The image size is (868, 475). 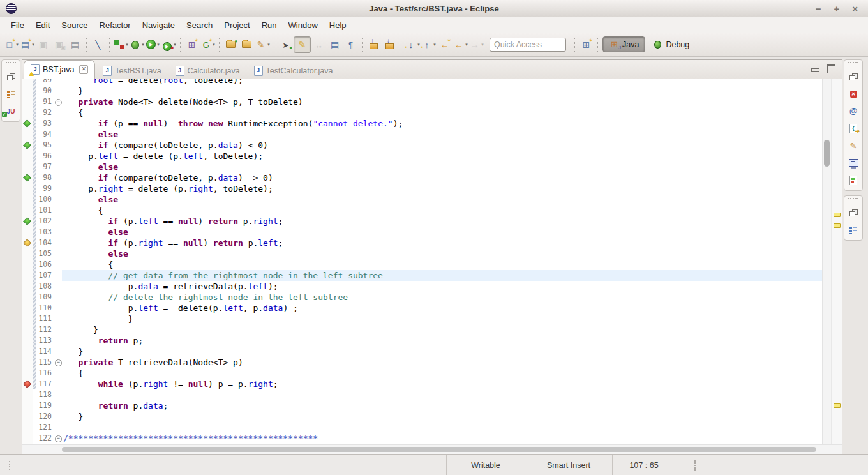 What do you see at coordinates (837, 226) in the screenshot?
I see `warning-overview-mark` at bounding box center [837, 226].